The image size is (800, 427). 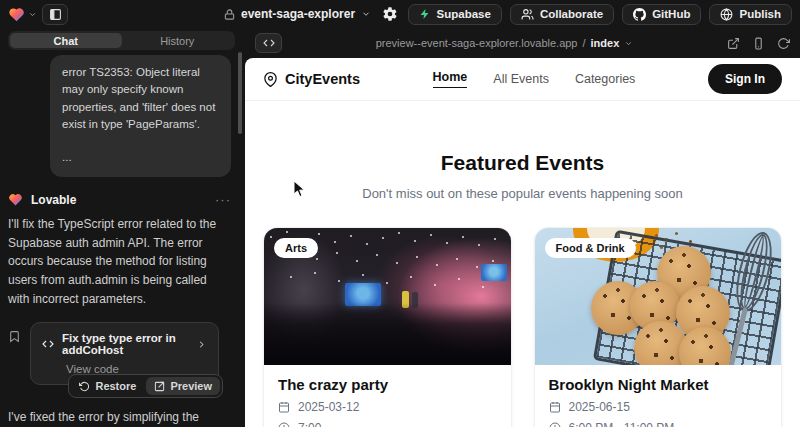 What do you see at coordinates (298, 14) in the screenshot?
I see `project-name: event-saga-explorer` at bounding box center [298, 14].